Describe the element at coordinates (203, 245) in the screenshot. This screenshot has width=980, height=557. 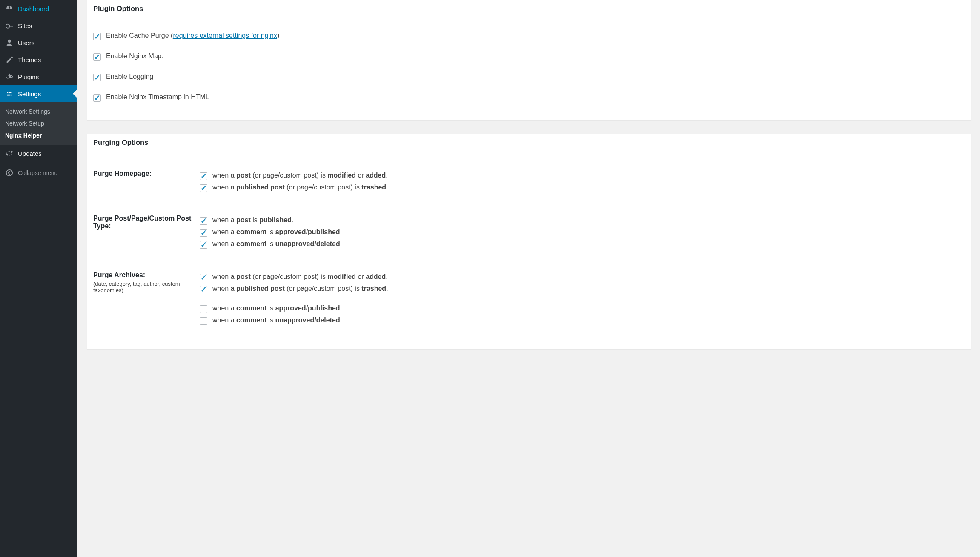
I see `purge-post-comment-unapproved-checkbox` at that location.